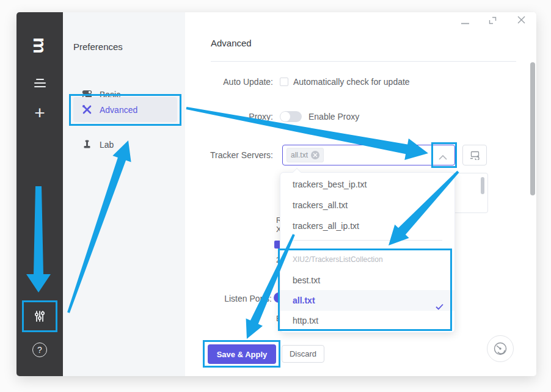 Image resolution: width=551 pixels, height=392 pixels. Describe the element at coordinates (533, 129) in the screenshot. I see `page-scrollbar` at that location.